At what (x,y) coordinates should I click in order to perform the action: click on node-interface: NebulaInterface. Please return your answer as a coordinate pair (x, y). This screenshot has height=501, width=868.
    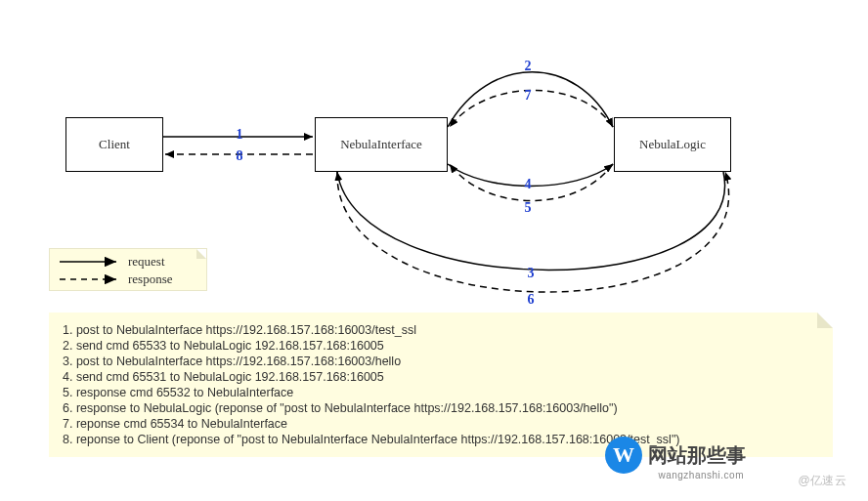
    Looking at the image, I should click on (381, 145).